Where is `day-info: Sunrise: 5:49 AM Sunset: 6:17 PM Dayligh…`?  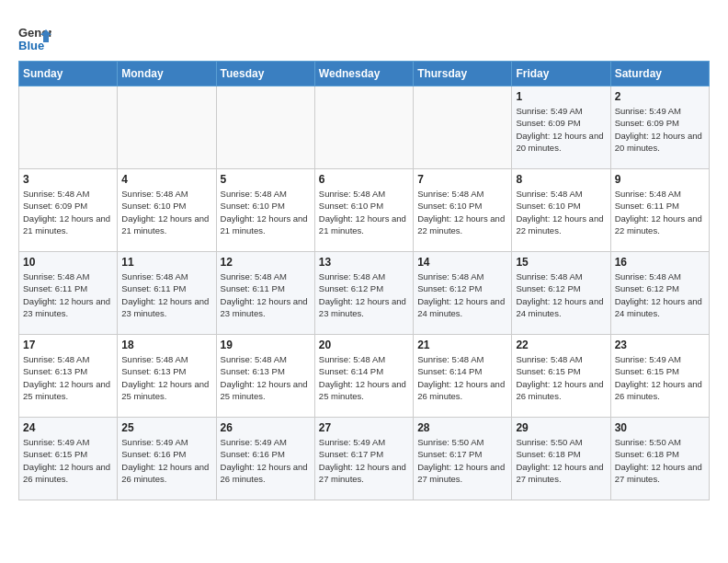 day-info: Sunrise: 5:49 AM Sunset: 6:17 PM Dayligh… is located at coordinates (364, 460).